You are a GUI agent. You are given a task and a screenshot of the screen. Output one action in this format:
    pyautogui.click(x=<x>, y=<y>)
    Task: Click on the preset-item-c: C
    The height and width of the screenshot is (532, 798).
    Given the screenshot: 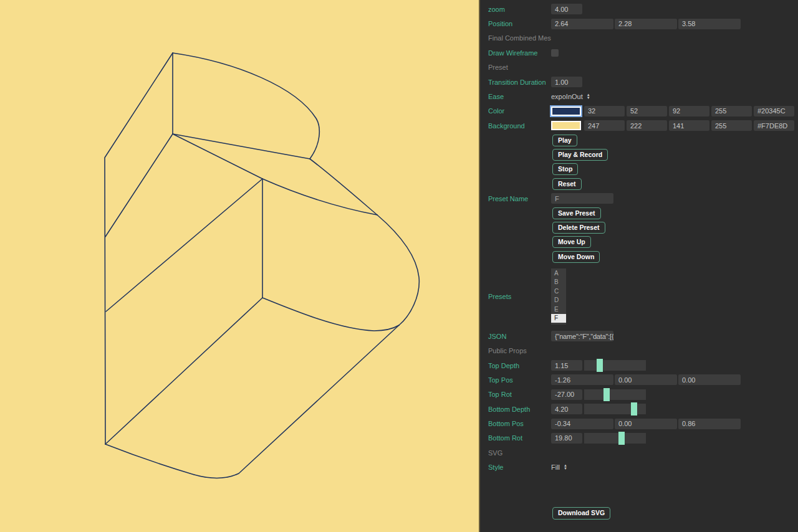 What is the action you would take?
    pyautogui.click(x=559, y=292)
    